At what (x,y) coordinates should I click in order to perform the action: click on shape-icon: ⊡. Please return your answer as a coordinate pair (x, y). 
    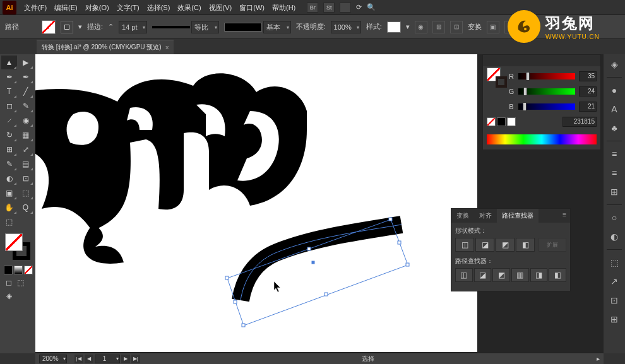
    Looking at the image, I should click on (456, 27).